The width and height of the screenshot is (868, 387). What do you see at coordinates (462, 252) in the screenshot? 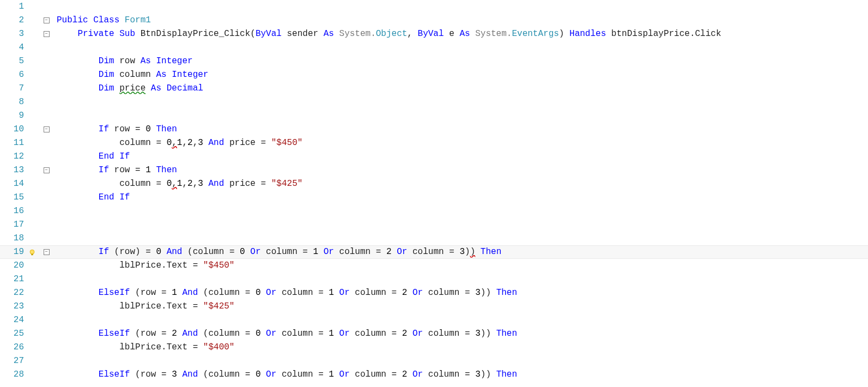
I see `code-text: If (row) = 0 And (column = 0 Or column =…` at bounding box center [462, 252].